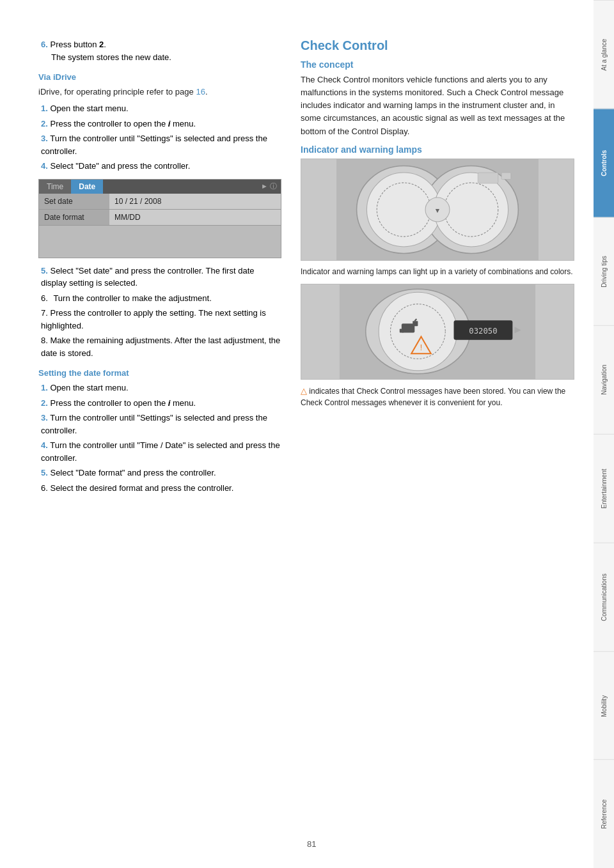  Describe the element at coordinates (604, 434) in the screenshot. I see `sidebar: At a glance Controls Driving tips Naviga…` at that location.